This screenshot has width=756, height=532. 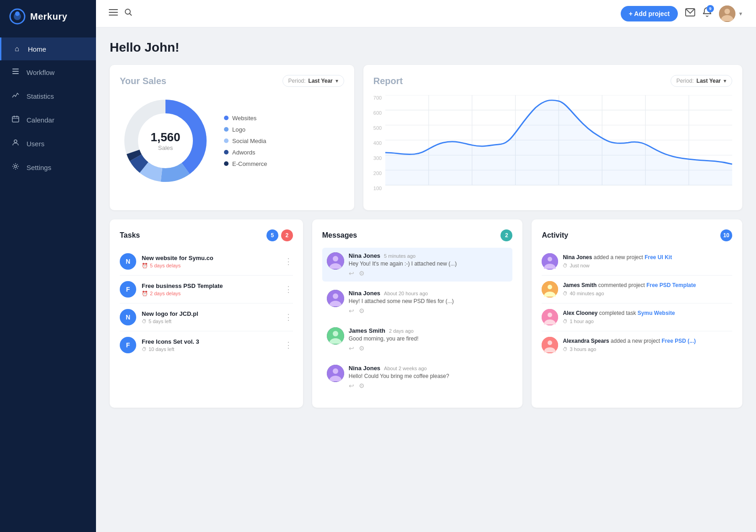 I want to click on activity-card-header: Activity 10, so click(x=637, y=235).